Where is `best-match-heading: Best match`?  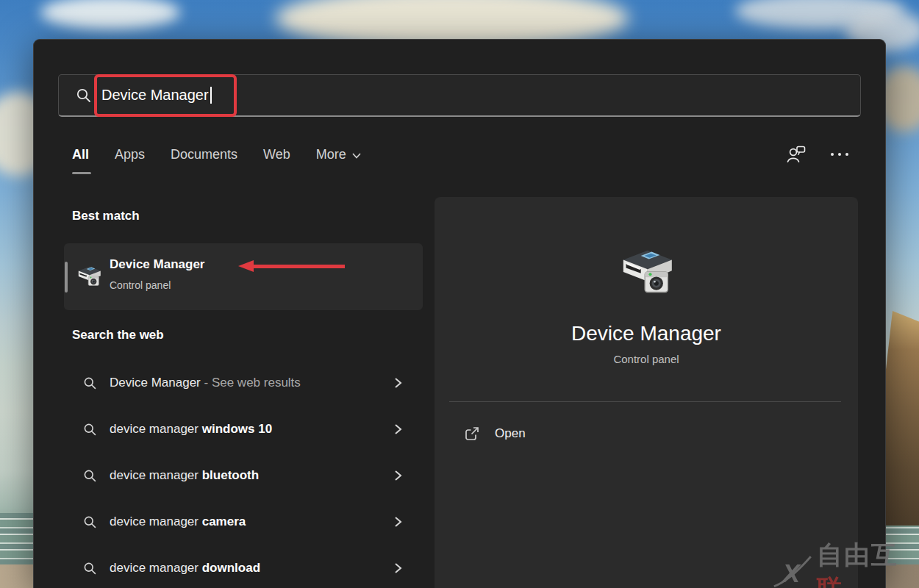 best-match-heading: Best match is located at coordinates (106, 216).